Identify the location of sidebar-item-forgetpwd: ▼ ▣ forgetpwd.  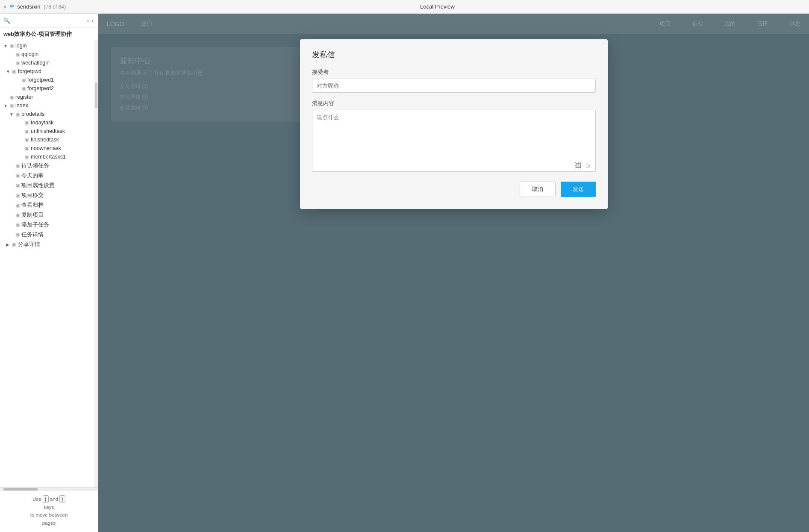
(47, 71).